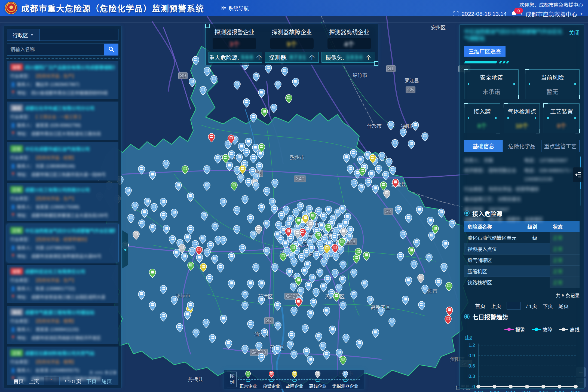 The image size is (588, 392). Describe the element at coordinates (542, 329) in the screenshot. I see `legend-item-故障: 故障` at that location.